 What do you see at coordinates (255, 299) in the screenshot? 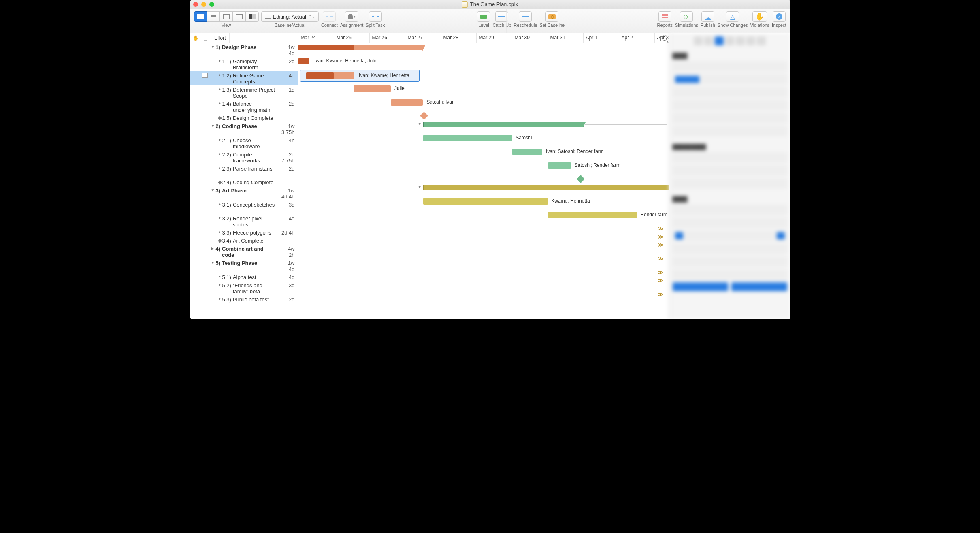
I see `task-title: Public beta test` at bounding box center [255, 299].